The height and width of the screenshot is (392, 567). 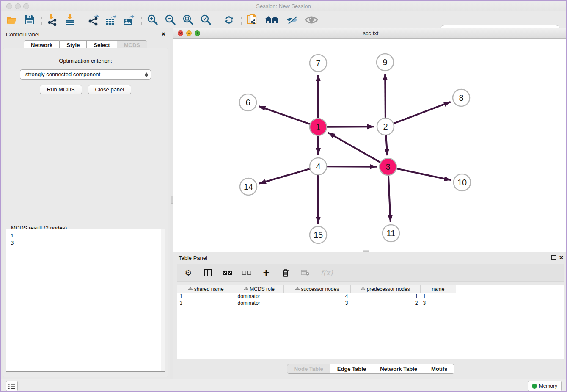 I want to click on tab-edge-table: Edge Table, so click(x=352, y=369).